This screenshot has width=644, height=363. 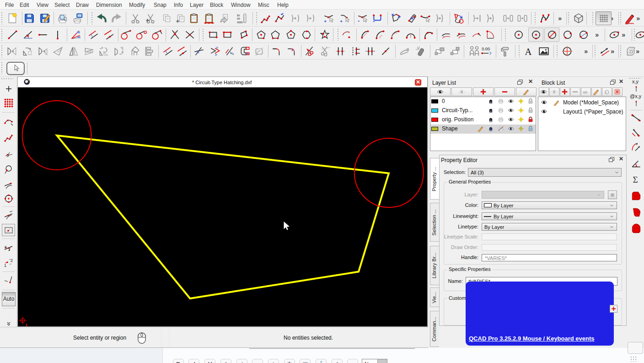 I want to click on svg-text: x, so click(x=233, y=53).